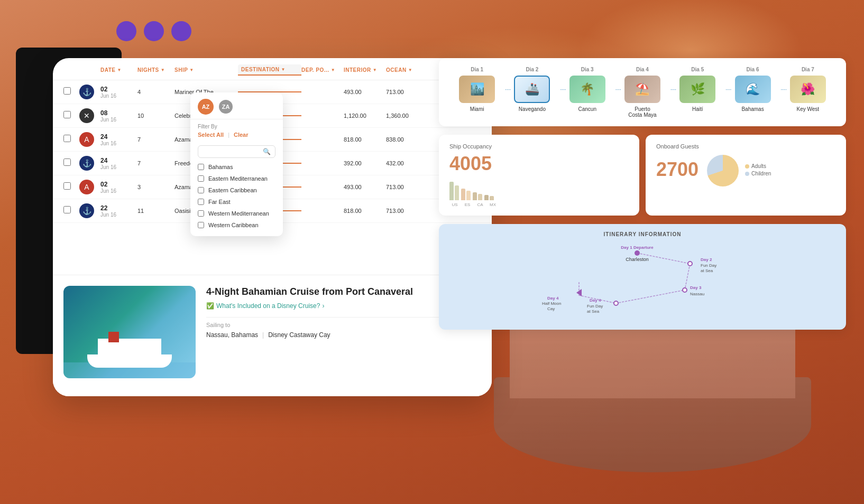 Image resolution: width=864 pixels, height=504 pixels. What do you see at coordinates (489, 198) in the screenshot?
I see `bar-group-mx` at bounding box center [489, 198].